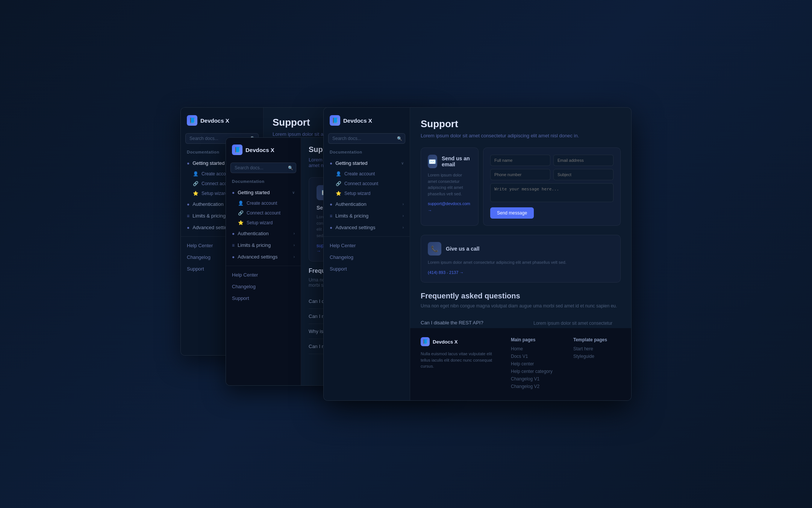 This screenshot has height=508, width=812. What do you see at coordinates (367, 245) in the screenshot?
I see `nav-help-w3: Help Center` at bounding box center [367, 245].